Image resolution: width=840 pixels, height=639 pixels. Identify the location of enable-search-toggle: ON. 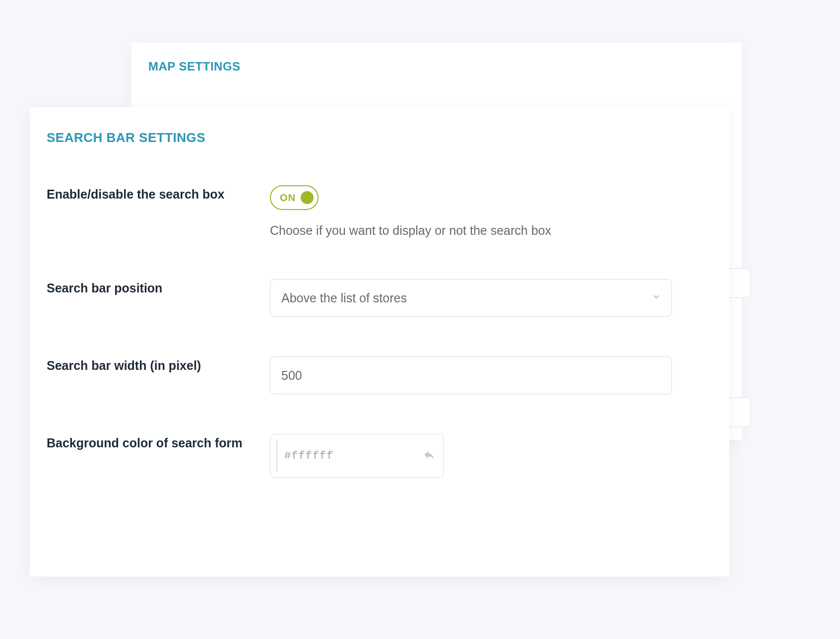
(294, 198).